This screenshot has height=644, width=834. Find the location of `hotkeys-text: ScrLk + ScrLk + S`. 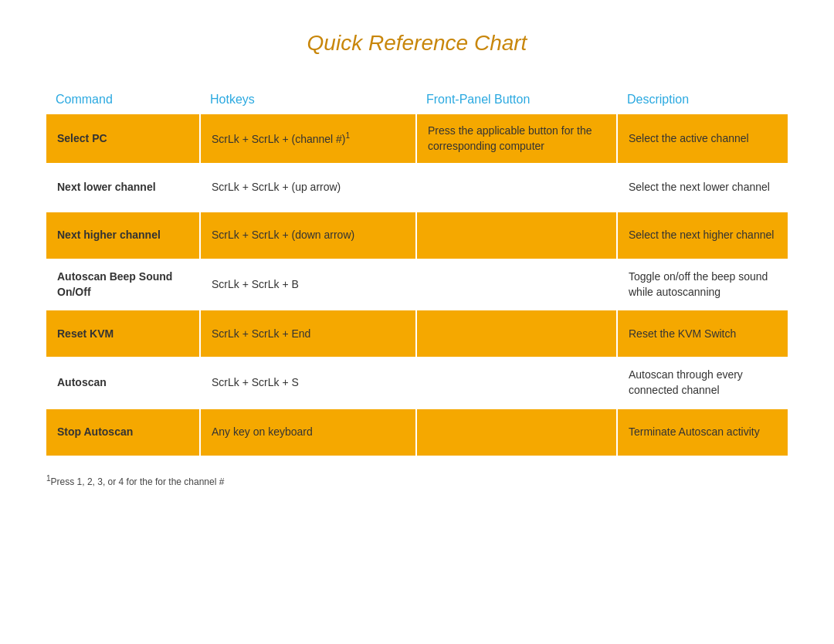

hotkeys-text: ScrLk + ScrLk + S is located at coordinates (255, 383).